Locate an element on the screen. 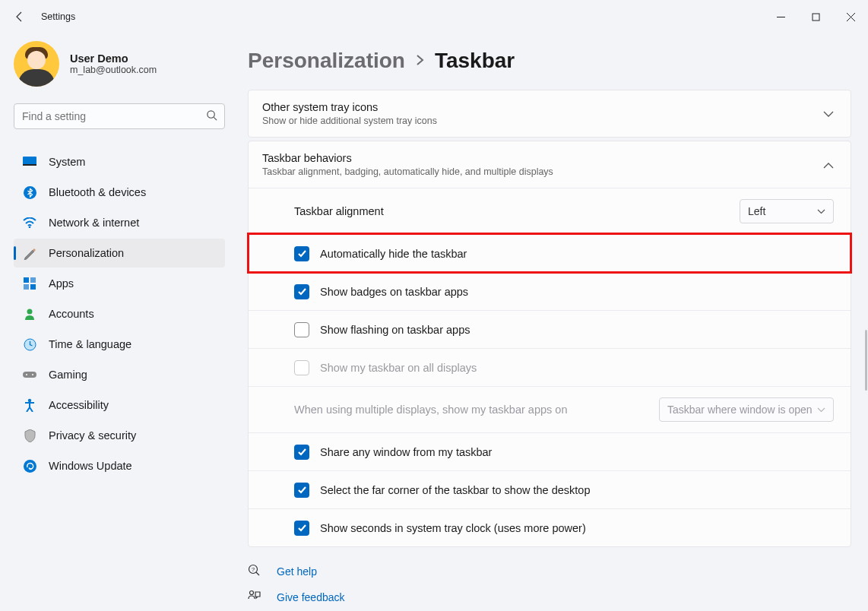  search-input is located at coordinates (119, 116).